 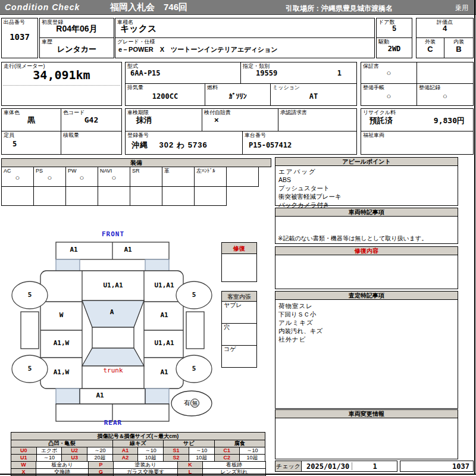 What do you see at coordinates (367, 212) in the screenshot?
I see `vehicle-notes-header: 車両特記事項` at bounding box center [367, 212].